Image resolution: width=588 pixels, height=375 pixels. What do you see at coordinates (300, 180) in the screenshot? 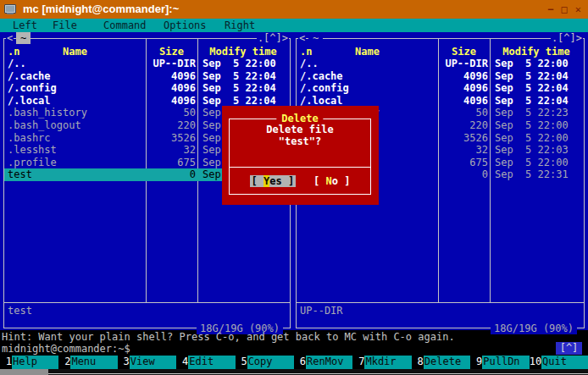
I see `dialog-buttons: [ Yes ] [ No ]` at bounding box center [300, 180].